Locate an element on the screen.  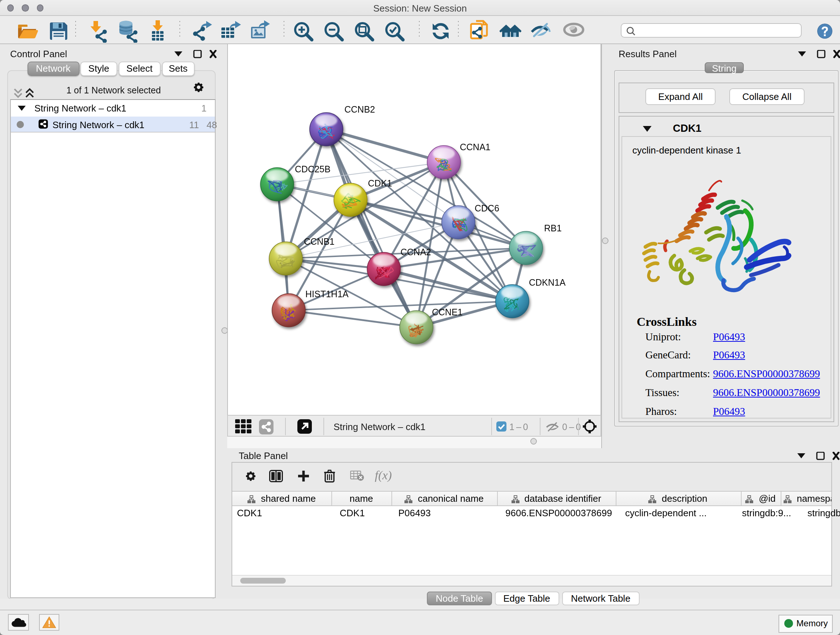
svg-text: CDK1 is located at coordinates (380, 183).